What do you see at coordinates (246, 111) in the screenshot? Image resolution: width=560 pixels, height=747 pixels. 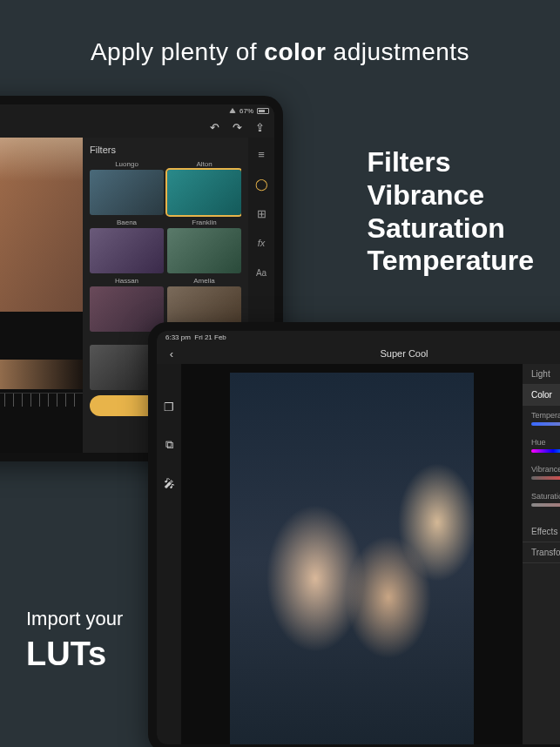 I see `battery-percent: 67%` at bounding box center [246, 111].